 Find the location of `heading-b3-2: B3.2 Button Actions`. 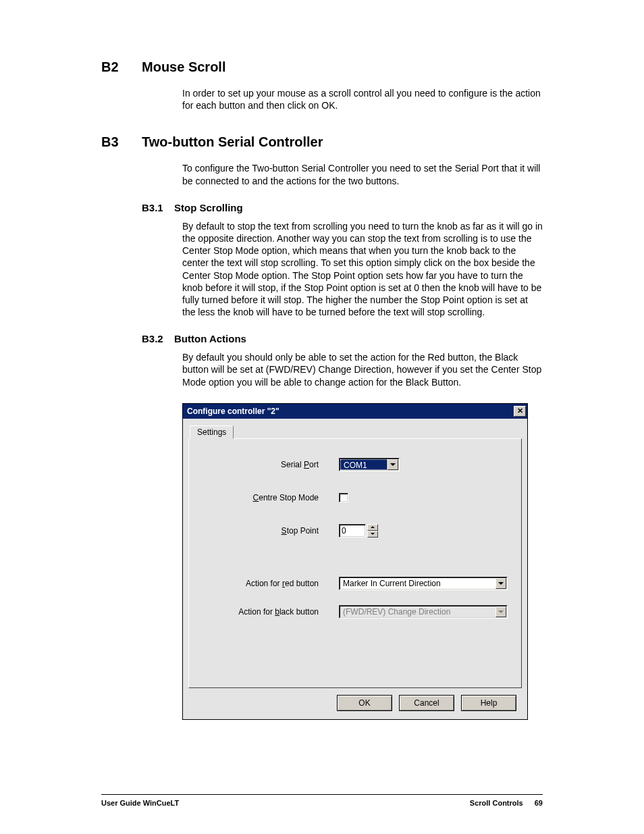

heading-b3-2: B3.2 Button Actions is located at coordinates (342, 339).